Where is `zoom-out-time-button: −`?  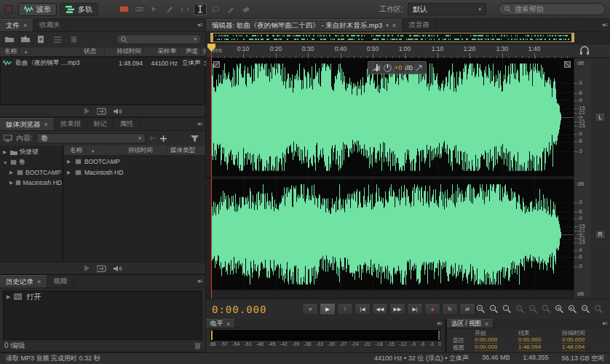 zoom-out-time-button: − is located at coordinates (494, 309).